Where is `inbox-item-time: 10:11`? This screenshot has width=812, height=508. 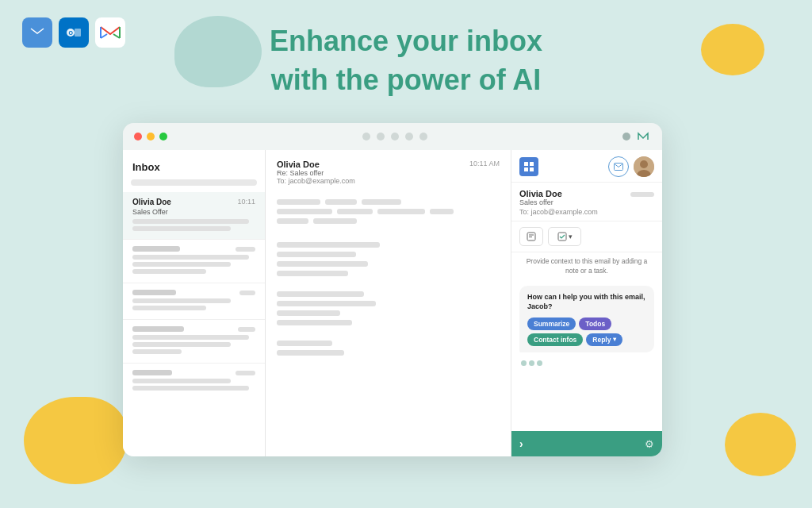
inbox-item-time: 10:11 is located at coordinates (246, 202).